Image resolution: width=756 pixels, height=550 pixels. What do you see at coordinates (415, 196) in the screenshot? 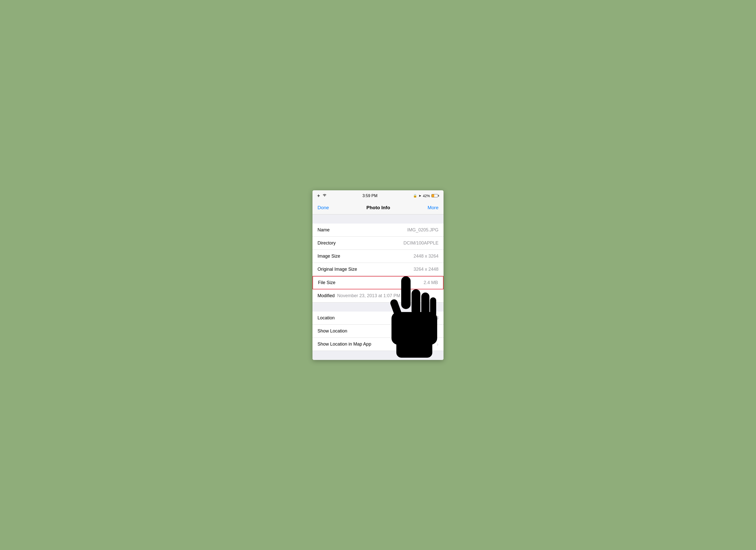
I see `lock-icon: 🔒` at bounding box center [415, 196].